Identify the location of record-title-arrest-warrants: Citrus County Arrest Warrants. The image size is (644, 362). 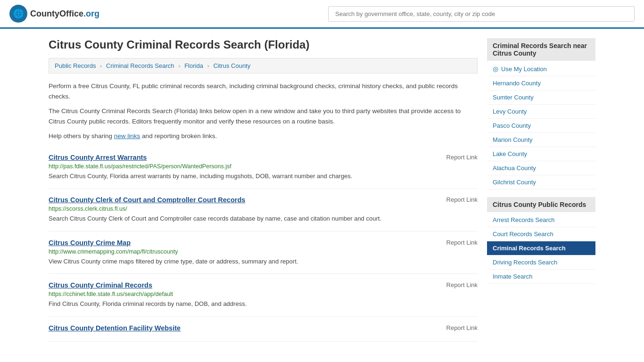
(98, 157).